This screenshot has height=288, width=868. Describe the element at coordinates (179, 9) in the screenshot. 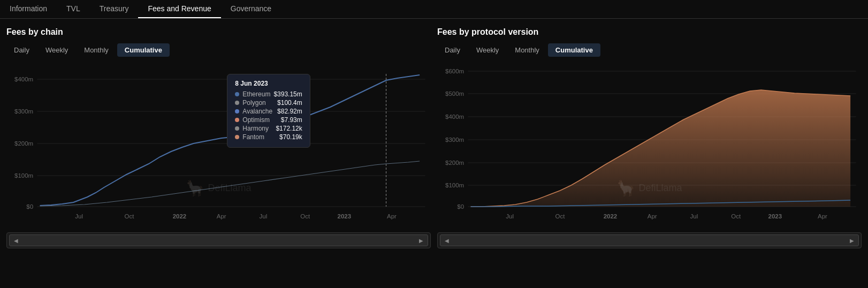

I see `nav-item-fees: Fees and Revenue` at that location.